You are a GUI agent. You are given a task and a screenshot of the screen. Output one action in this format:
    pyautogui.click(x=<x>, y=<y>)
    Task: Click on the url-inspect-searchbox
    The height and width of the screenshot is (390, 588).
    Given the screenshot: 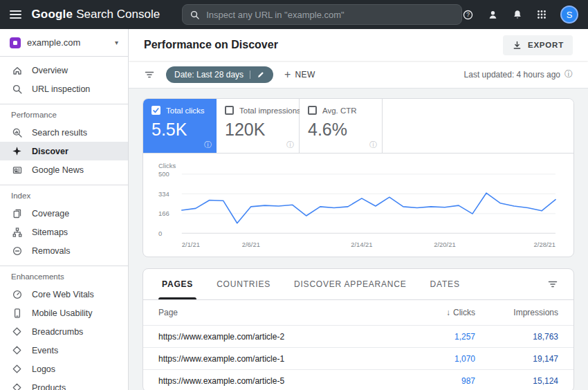 What is the action you would take?
    pyautogui.click(x=322, y=15)
    